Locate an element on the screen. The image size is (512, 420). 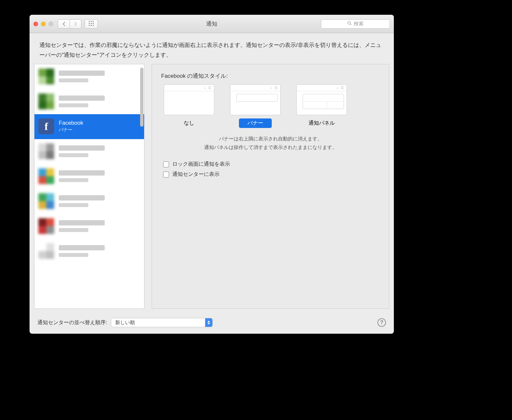
sort-select-value: 新しい順 is located at coordinates (125, 323).